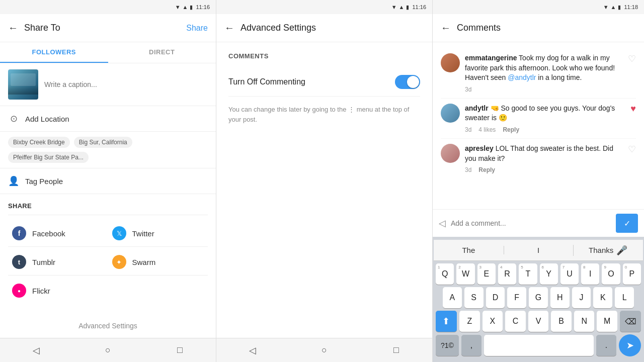 This screenshot has height=362, width=644. Describe the element at coordinates (544, 170) in the screenshot. I see `comment-meta-3: 3d Reply` at that location.